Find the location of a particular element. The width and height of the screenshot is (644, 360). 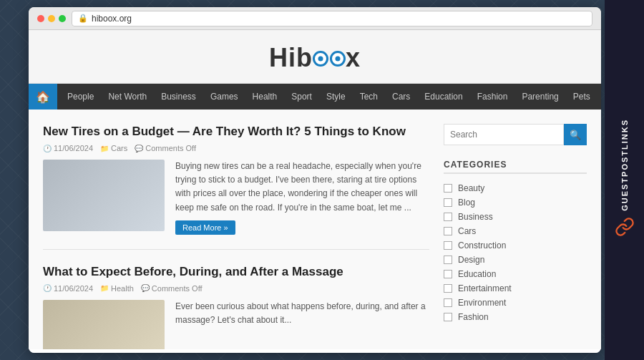

nav-item-people: People is located at coordinates (80, 97).